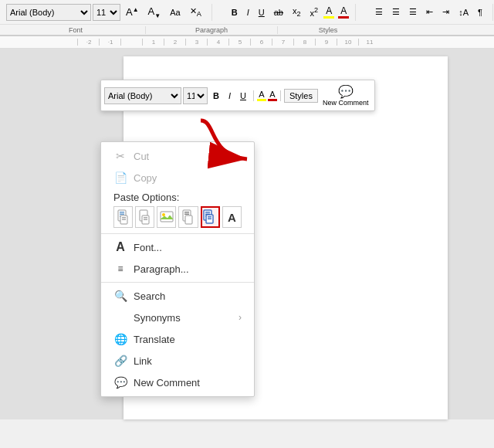  Describe the element at coordinates (178, 156) in the screenshot. I see `cm-cut-item: ✂ Cut` at that location.